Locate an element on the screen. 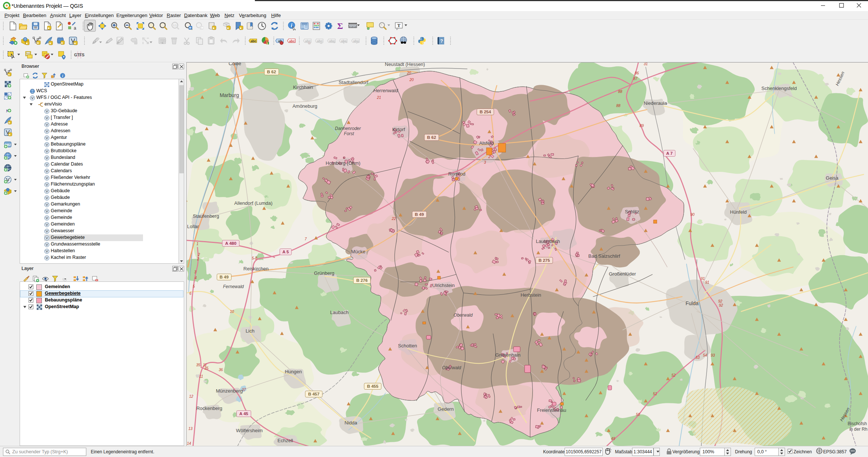  svg-text: Ulrichstein is located at coordinates (444, 285).